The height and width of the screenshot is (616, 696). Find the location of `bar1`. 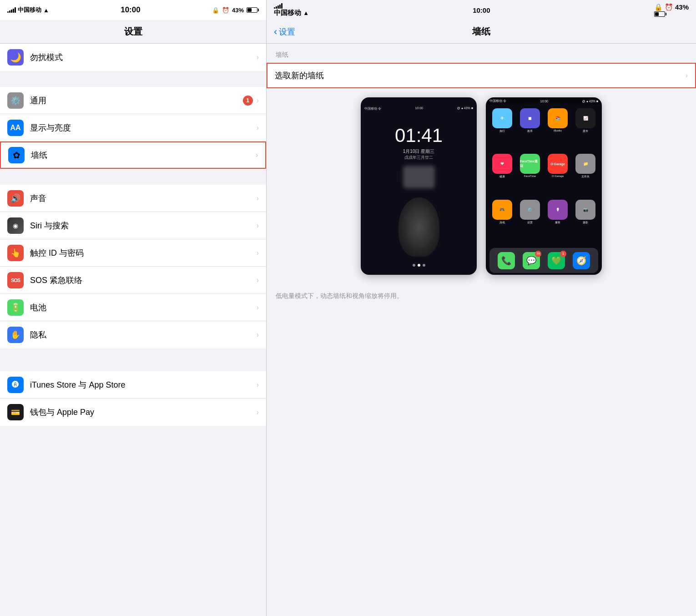

bar1 is located at coordinates (8, 12).